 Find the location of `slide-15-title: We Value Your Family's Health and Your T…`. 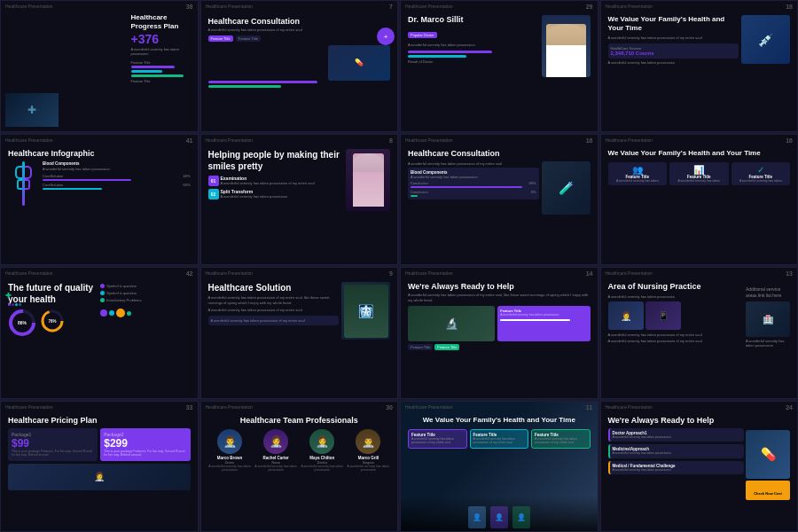

slide-15-title: We Value Your Family's Health and Your T… is located at coordinates (499, 420).